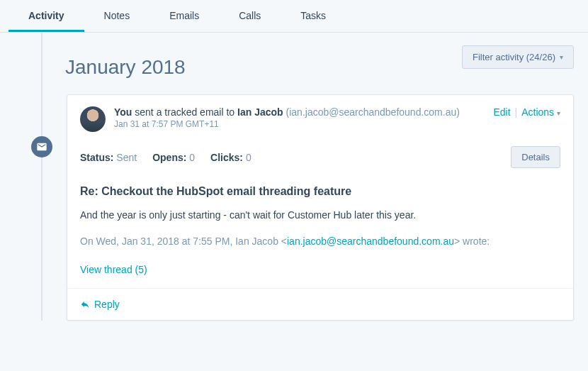  I want to click on action-text: sent a tracked email to, so click(184, 112).